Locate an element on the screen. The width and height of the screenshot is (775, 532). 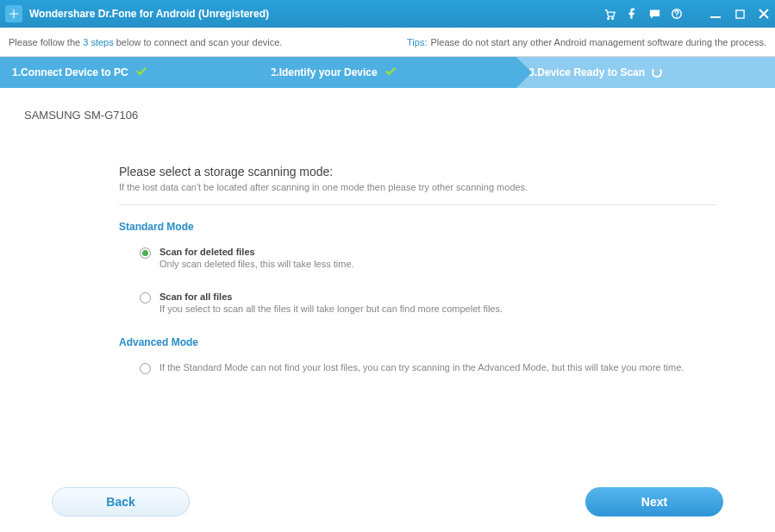
help-icon is located at coordinates (677, 14).